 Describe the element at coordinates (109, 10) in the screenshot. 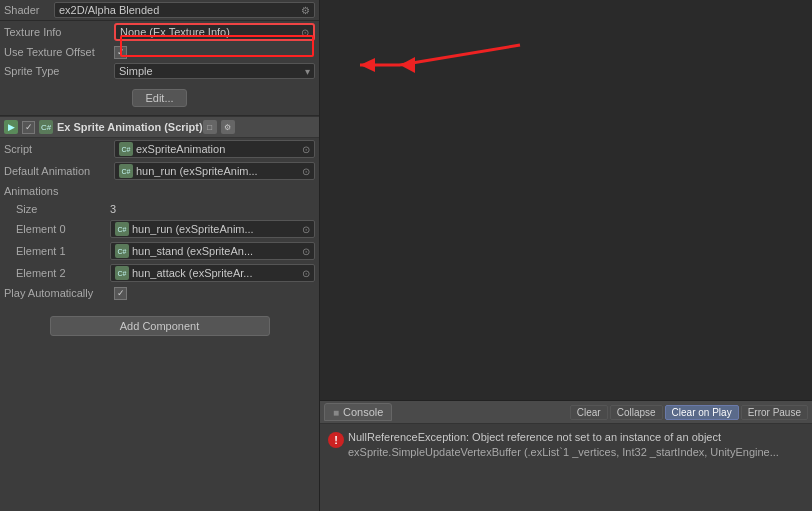

I see `shader-value: ex2D/Alpha Blended` at that location.